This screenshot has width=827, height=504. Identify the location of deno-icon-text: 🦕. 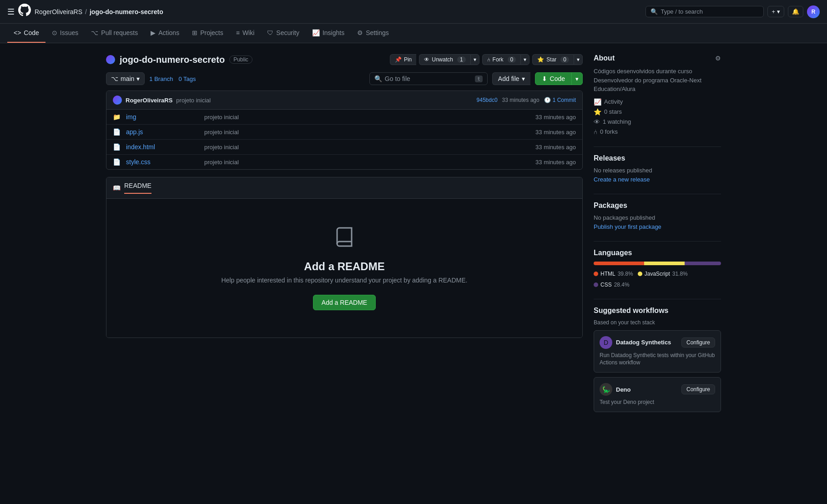
(606, 389).